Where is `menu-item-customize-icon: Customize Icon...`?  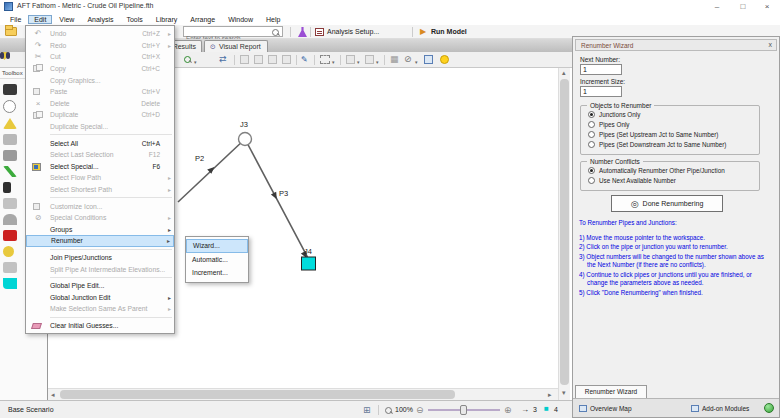 menu-item-customize-icon: Customize Icon... is located at coordinates (100, 206).